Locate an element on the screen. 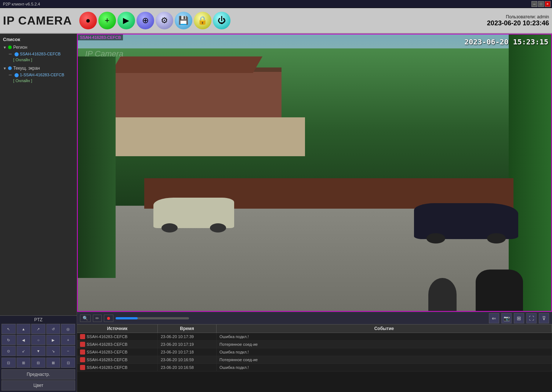 The image size is (552, 392). ptz-up-button: ▲ is located at coordinates (23, 329).